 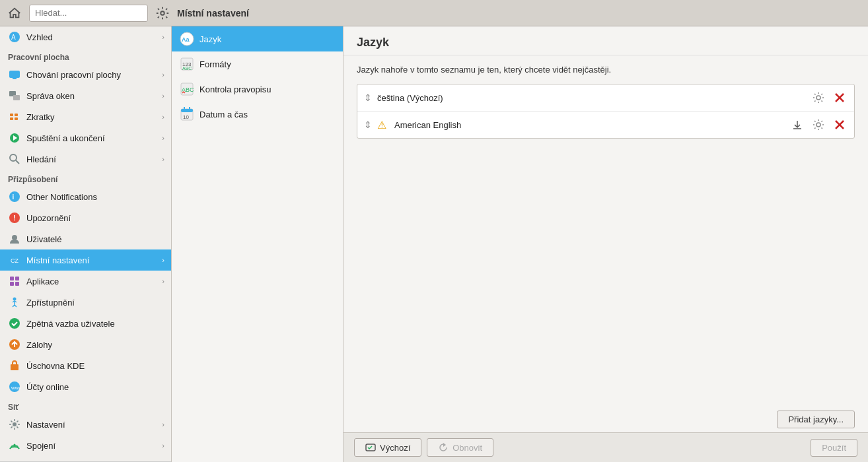 I want to click on sidebar-item-nastaveni: Nastavení ›, so click(x=86, y=424).